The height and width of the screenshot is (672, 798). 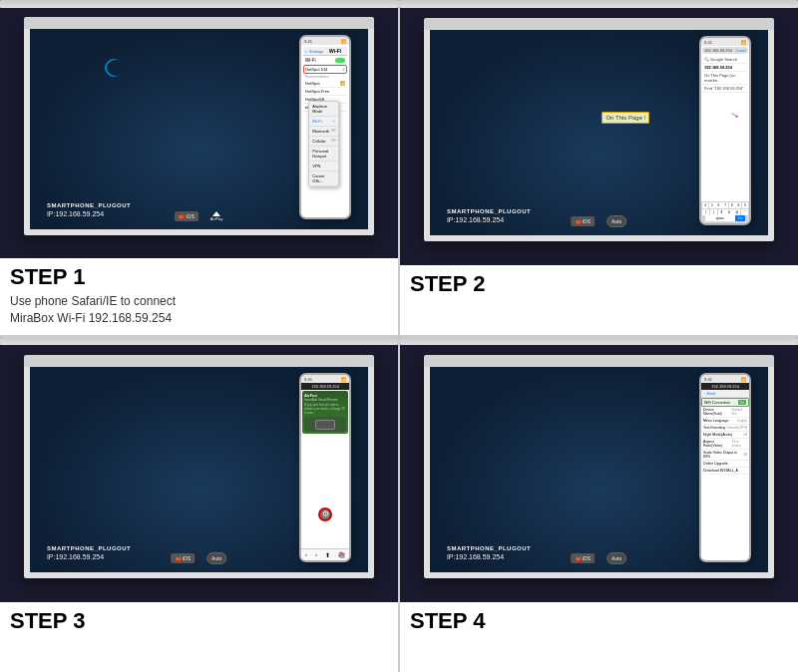 What do you see at coordinates (89, 214) in the screenshot?
I see `ip-label-1: IP:192.168.59.254` at bounding box center [89, 214].